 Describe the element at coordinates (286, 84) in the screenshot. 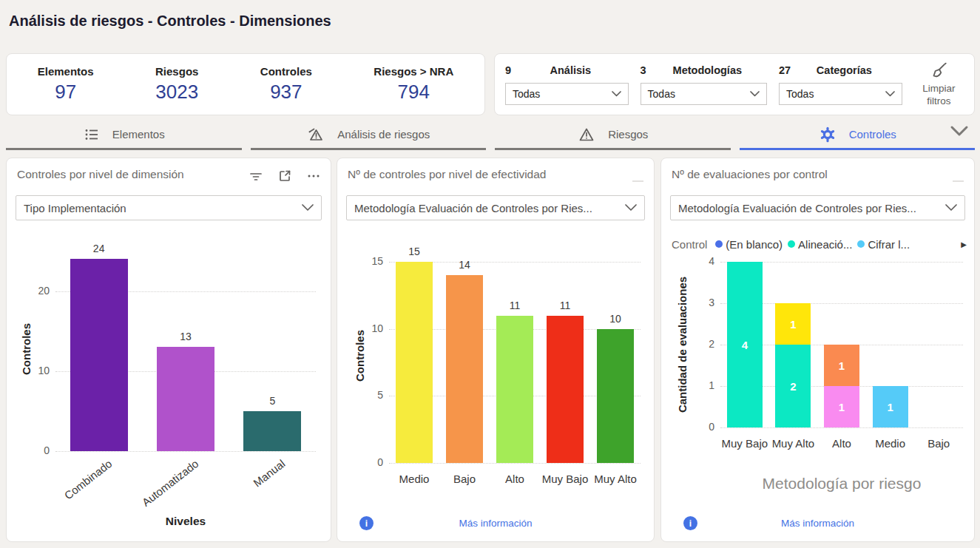

I see `kpi-controles: Controles 937` at that location.